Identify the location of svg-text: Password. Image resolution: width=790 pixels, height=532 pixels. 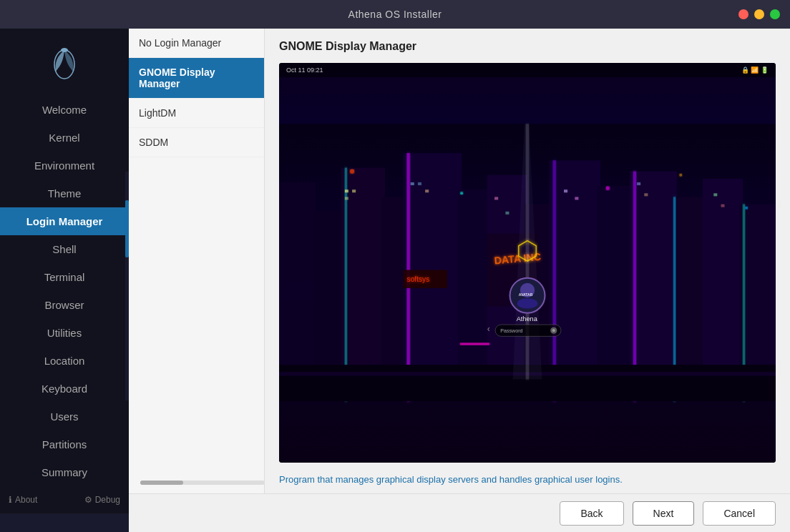
(511, 331).